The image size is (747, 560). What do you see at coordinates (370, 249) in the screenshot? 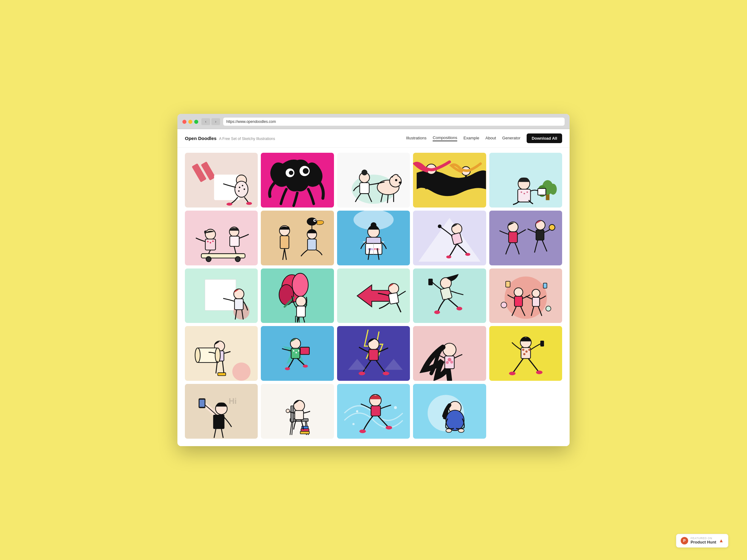
I see `svg-text: SVG` at bounding box center [370, 249].